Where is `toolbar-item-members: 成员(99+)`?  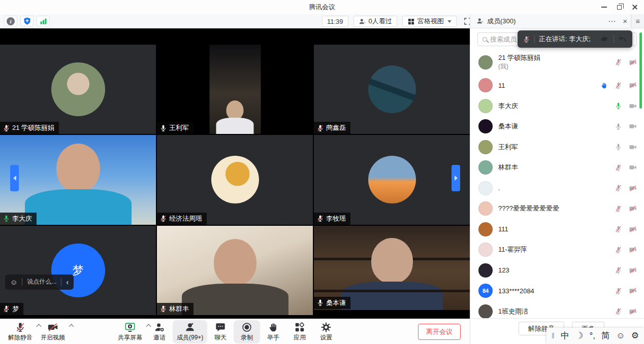
toolbar-item-members: 成员(99+) is located at coordinates (190, 332).